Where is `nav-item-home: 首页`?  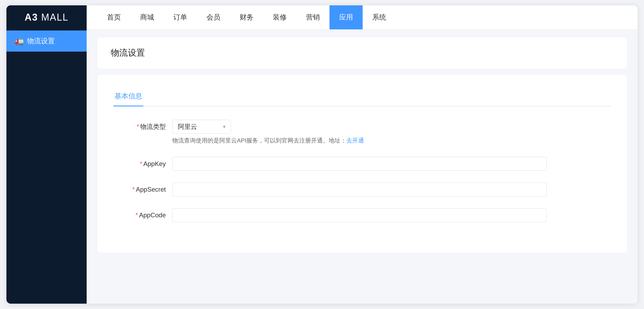 nav-item-home: 首页 is located at coordinates (114, 17).